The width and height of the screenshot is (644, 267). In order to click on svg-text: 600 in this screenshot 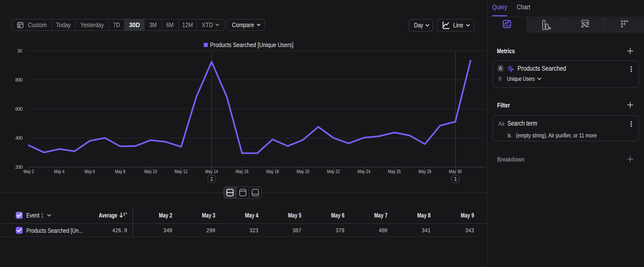, I will do `click(19, 109)`.